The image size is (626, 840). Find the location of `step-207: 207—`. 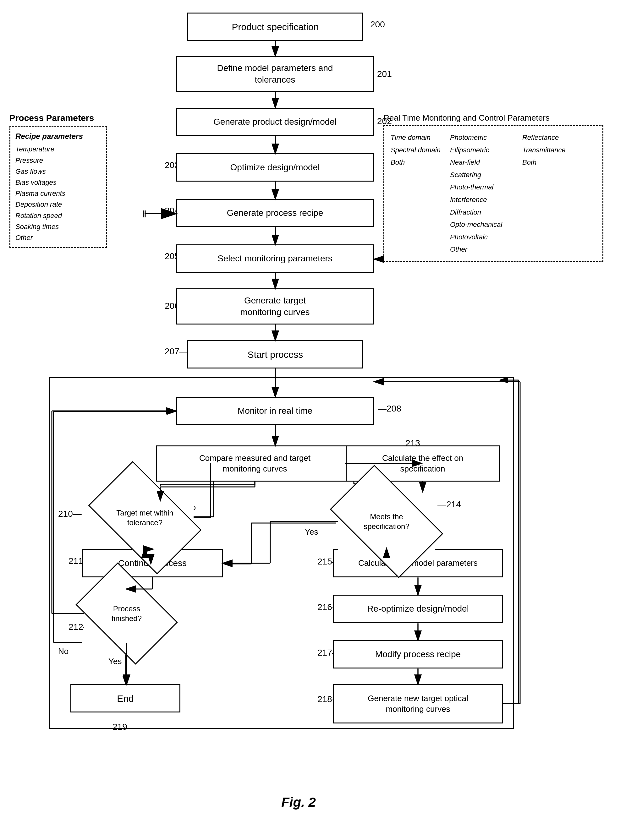

step-207: 207— is located at coordinates (177, 351).